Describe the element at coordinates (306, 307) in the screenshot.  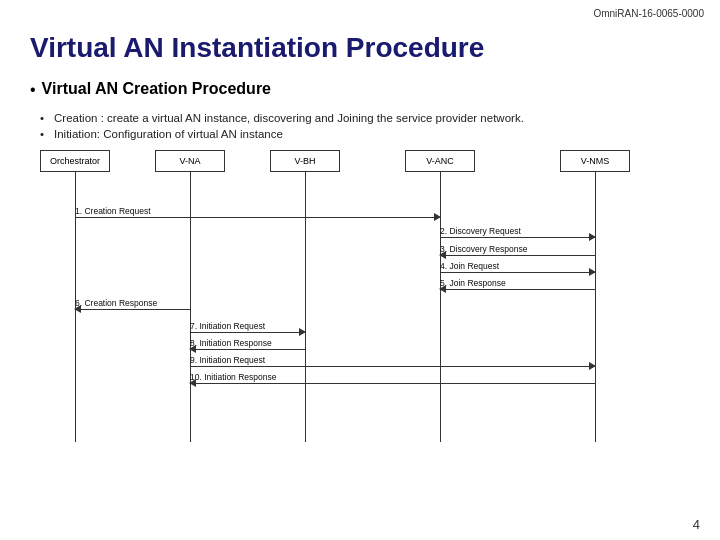
I see `lifeline-vbh` at that location.